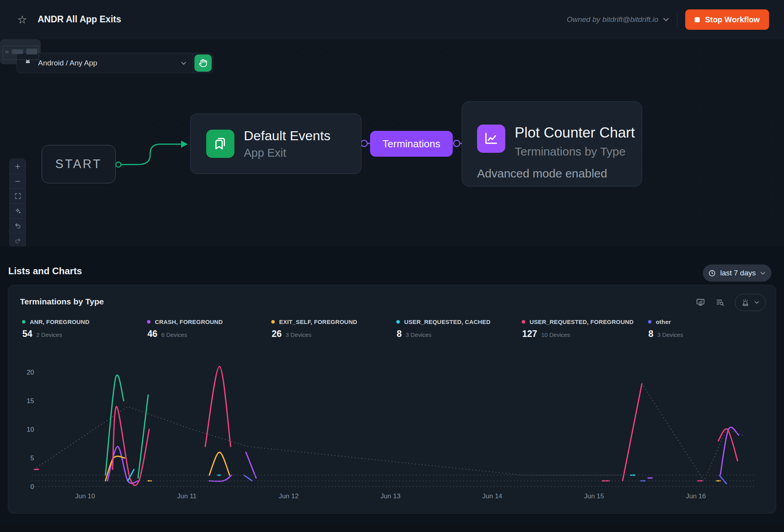 Image resolution: width=784 pixels, height=532 pixels. What do you see at coordinates (287, 153) in the screenshot?
I see `node-default-events-subtitle: App Exit` at bounding box center [287, 153].